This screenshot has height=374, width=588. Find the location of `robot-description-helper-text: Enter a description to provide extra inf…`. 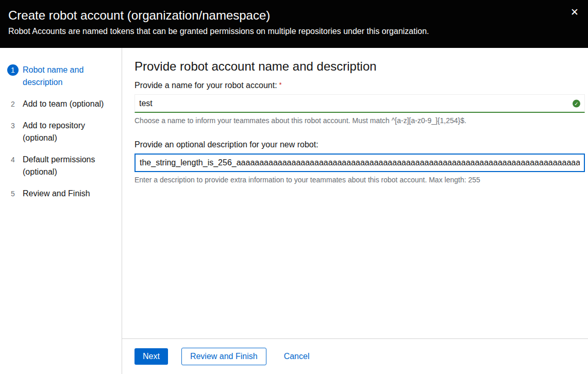

robot-description-helper-text: Enter a description to provide extra inf… is located at coordinates (360, 180).